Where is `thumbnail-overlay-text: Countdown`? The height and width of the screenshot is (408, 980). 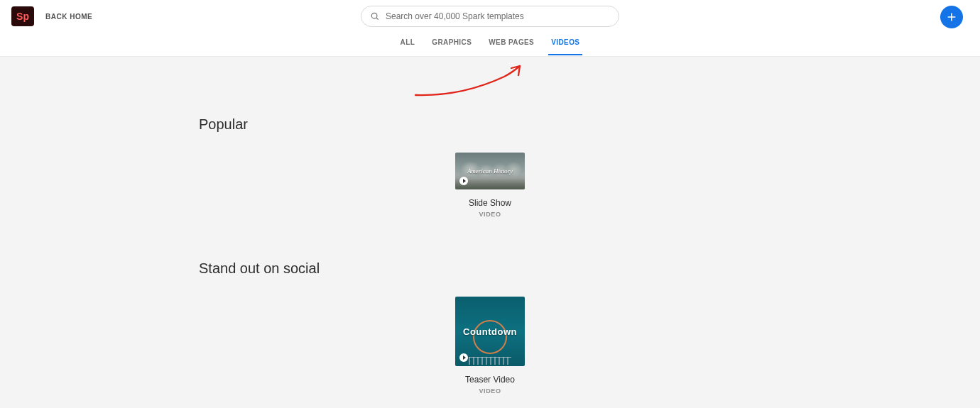 thumbnail-overlay-text: Countdown is located at coordinates (490, 332).